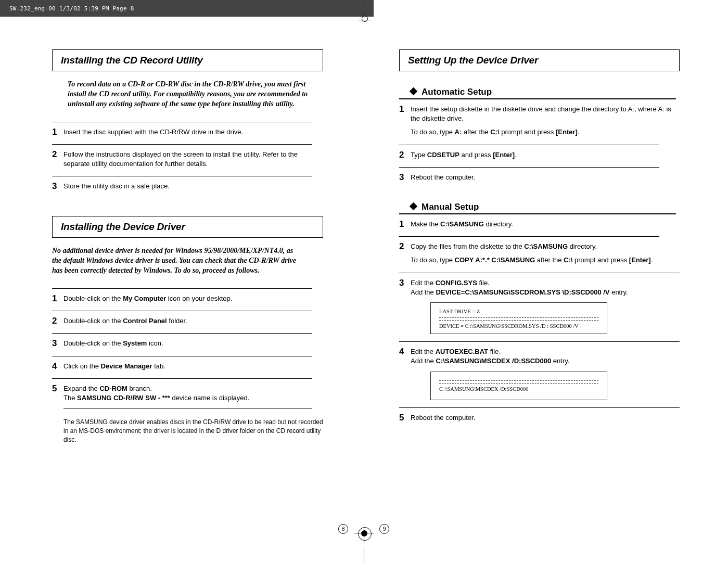 The width and height of the screenshot is (728, 562). I want to click on page-number: 8, so click(343, 529).